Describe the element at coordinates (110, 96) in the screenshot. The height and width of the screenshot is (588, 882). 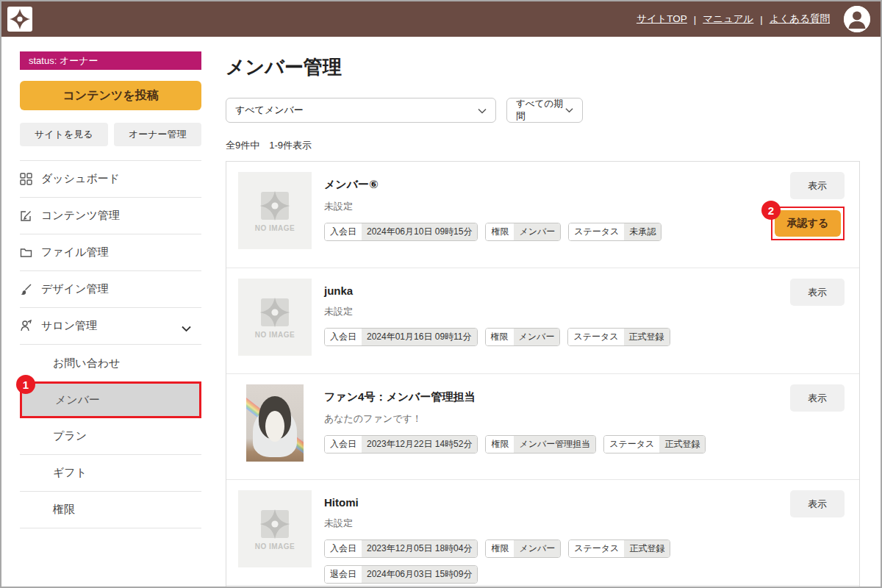
I see `post-content-button: コンテンツを投稿` at that location.